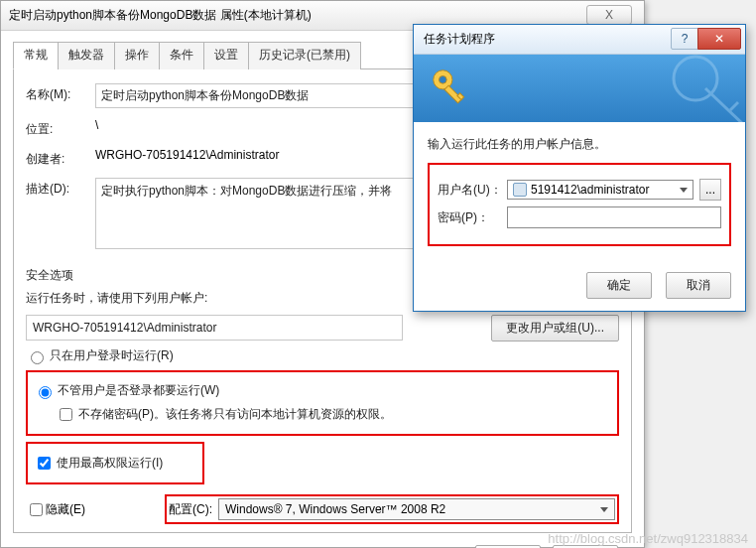  I want to click on run-as-user: WRGHO-705191412\Administrator, so click(214, 328).